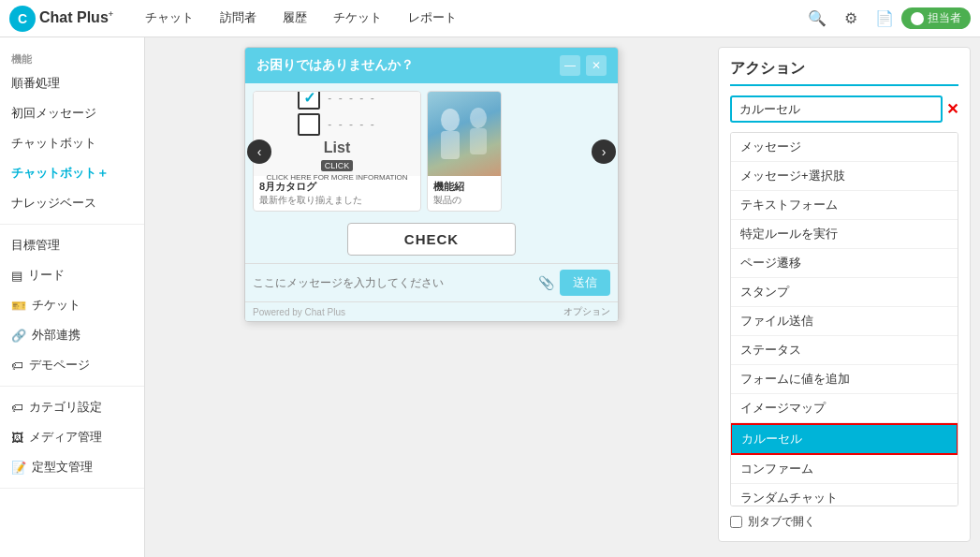 This screenshot has height=557, width=980. I want to click on action-panel-title: アクション, so click(844, 73).